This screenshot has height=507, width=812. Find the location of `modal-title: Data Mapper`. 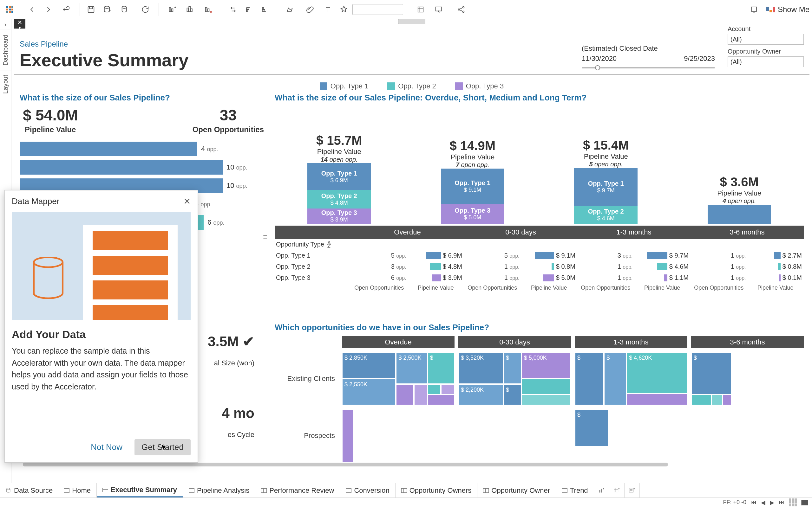

modal-title: Data Mapper is located at coordinates (36, 201).